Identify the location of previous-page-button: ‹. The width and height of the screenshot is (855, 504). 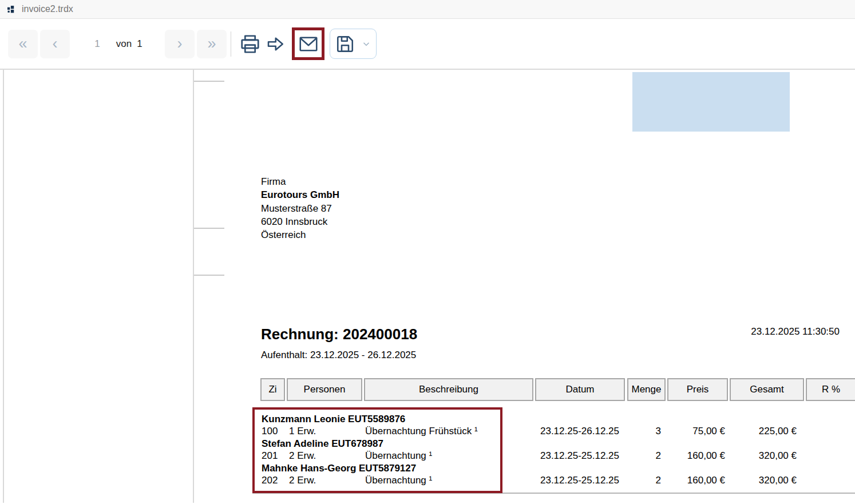
(55, 44).